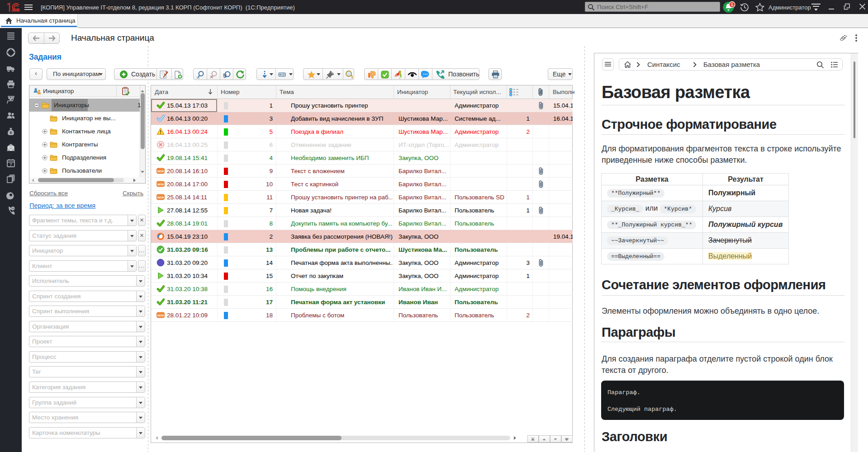 This screenshot has width=868, height=452. Describe the element at coordinates (11, 165) in the screenshot. I see `svg-text: 7` at that location.